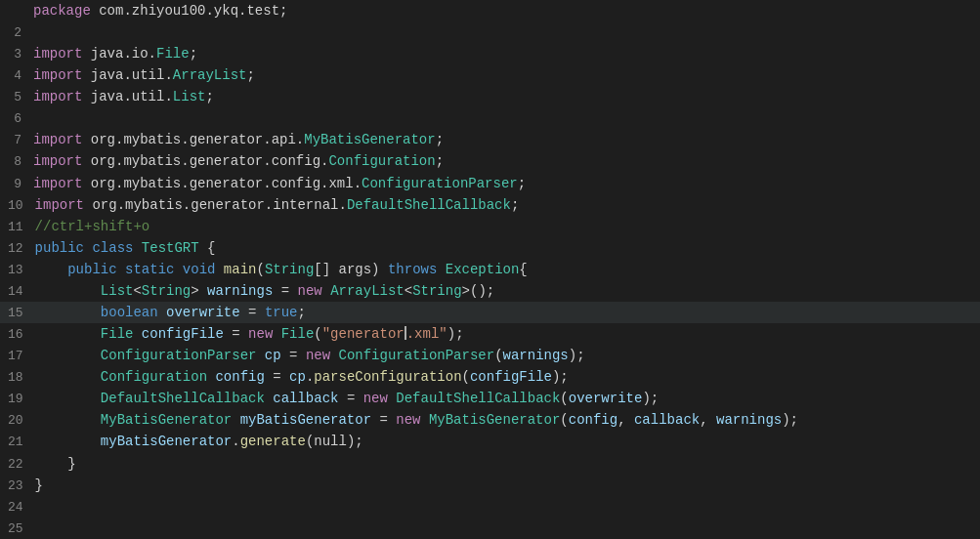  What do you see at coordinates (479, 291) in the screenshot?
I see `code-token: >();` at bounding box center [479, 291].